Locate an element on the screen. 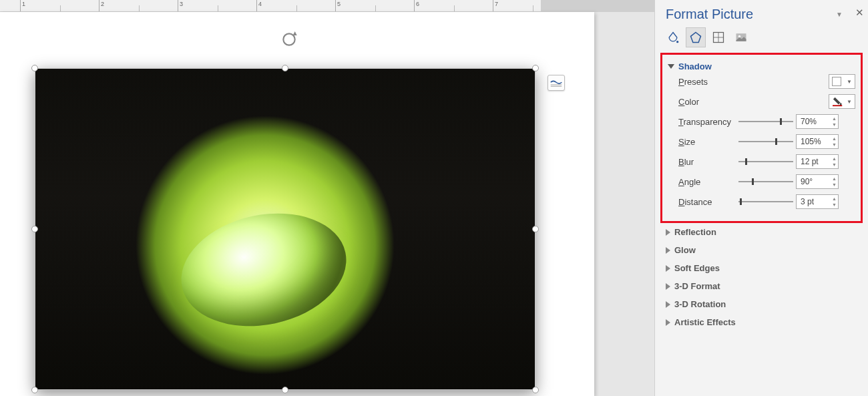 The width and height of the screenshot is (868, 396). distance-input: 3 pt▲▼ is located at coordinates (817, 202).